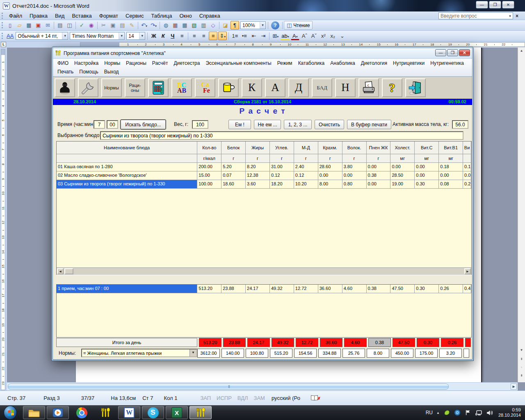 This screenshot has width=525, height=420. I want to click on one-two-three-button: 1, 2, 3 ..., so click(298, 125).